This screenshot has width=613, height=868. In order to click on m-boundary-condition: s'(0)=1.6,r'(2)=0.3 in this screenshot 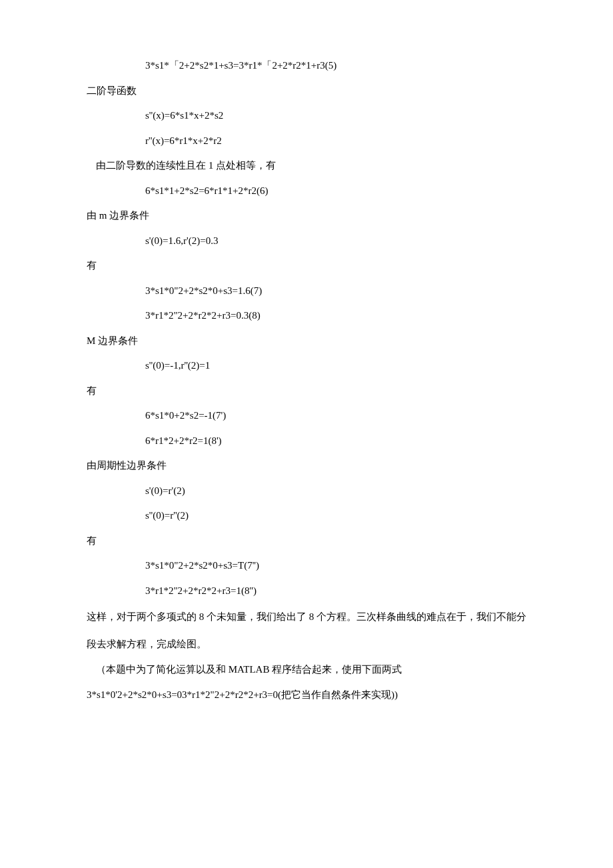, I will do `click(306, 241)`.